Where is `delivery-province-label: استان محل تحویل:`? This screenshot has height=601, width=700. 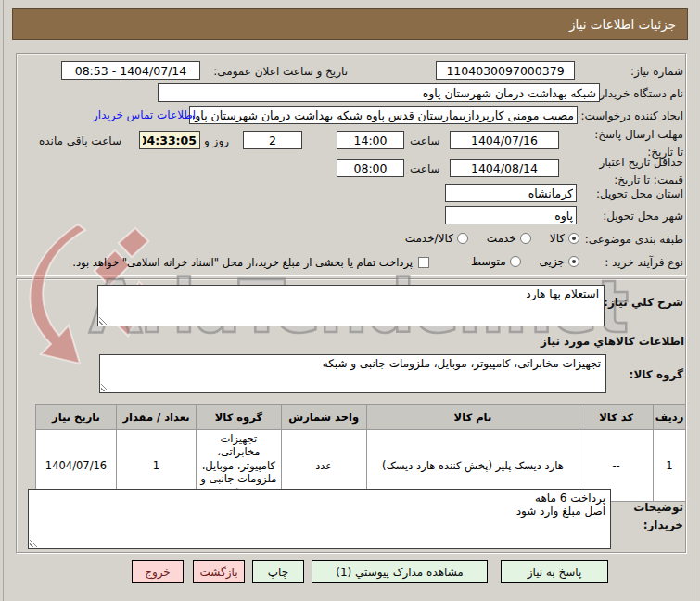 delivery-province-label: استان محل تحویل: is located at coordinates (640, 194).